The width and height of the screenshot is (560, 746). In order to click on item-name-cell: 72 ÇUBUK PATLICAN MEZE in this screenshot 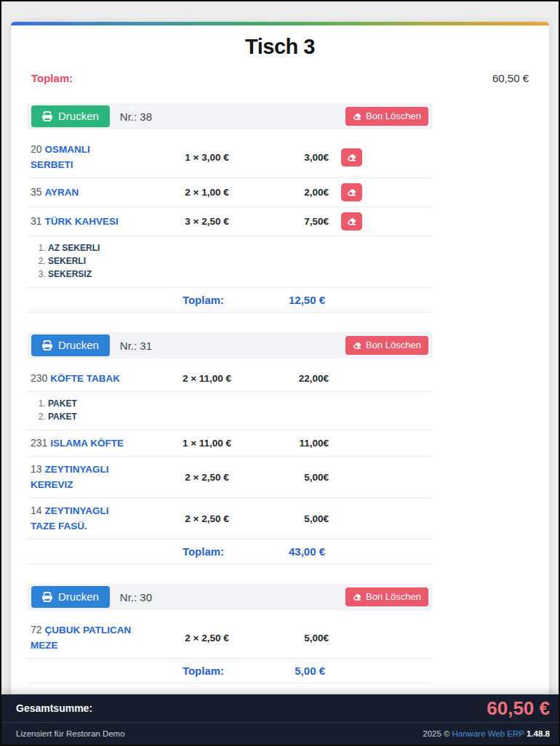, I will do `click(81, 638)`.